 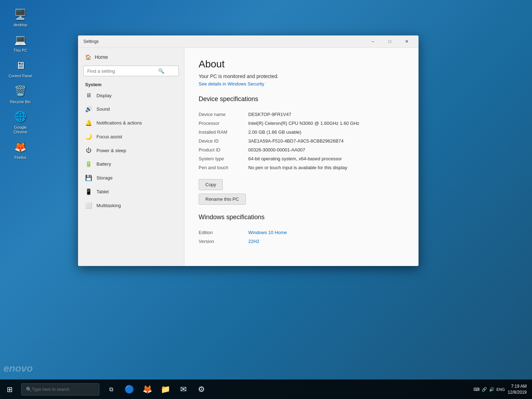 What do you see at coordinates (123, 71) in the screenshot?
I see `search-input` at bounding box center [123, 71].